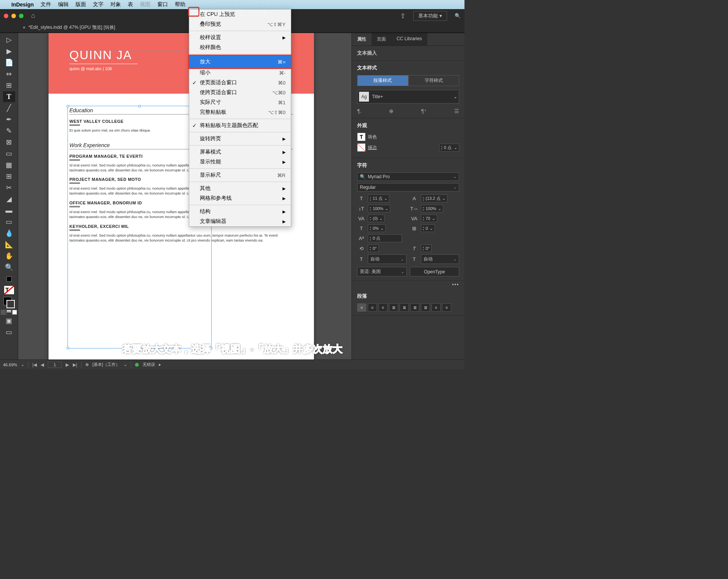  I want to click on hscale-input: ▴▾100%⌄, so click(432, 209).